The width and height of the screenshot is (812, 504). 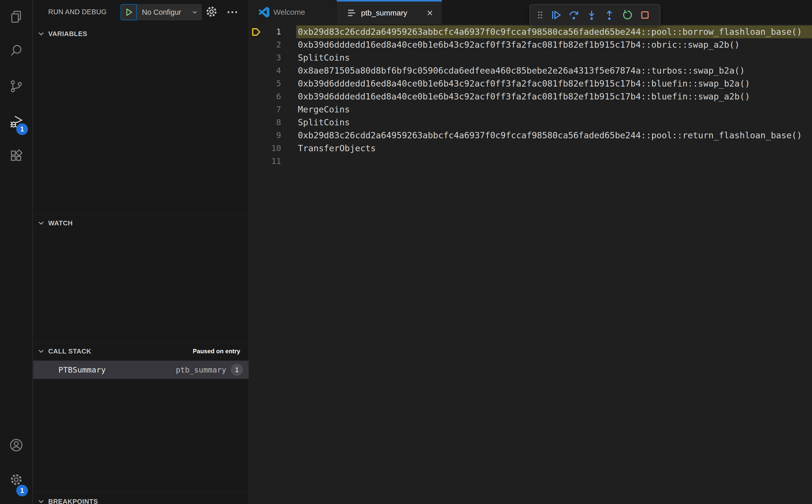 I want to click on call-stack-status: Paused on entry, so click(x=216, y=351).